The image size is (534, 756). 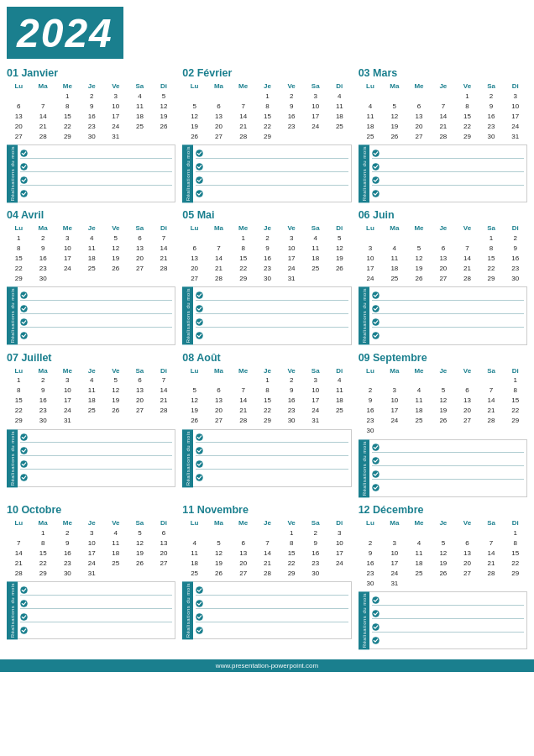 I want to click on cal-day-cell: 26, so click(x=165, y=126).